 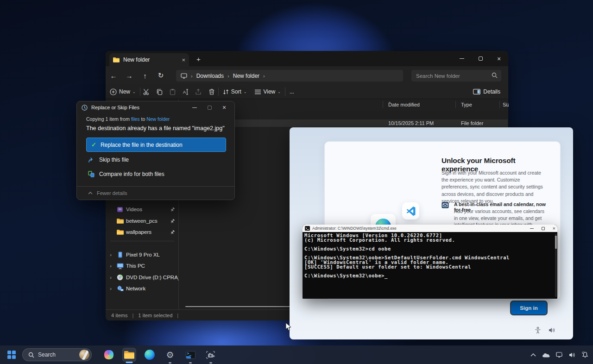 I want to click on fewer-details-toggle: Fewer details, so click(x=107, y=193).